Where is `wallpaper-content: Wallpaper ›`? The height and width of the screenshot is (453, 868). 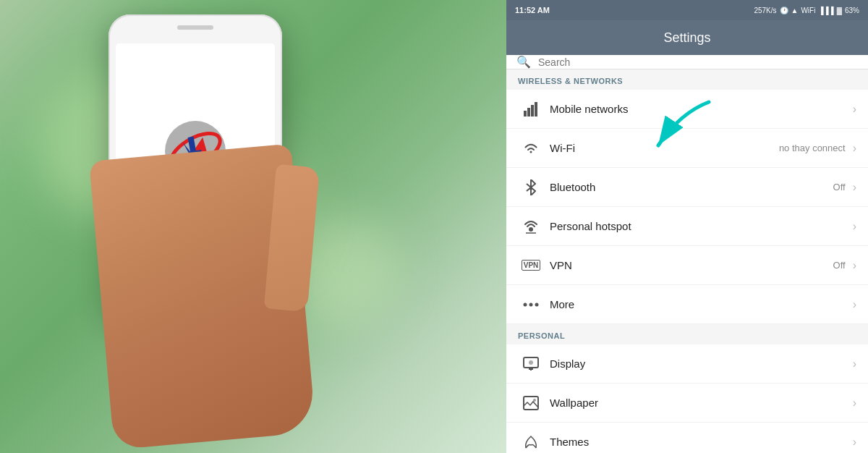 wallpaper-content: Wallpaper › is located at coordinates (703, 403).